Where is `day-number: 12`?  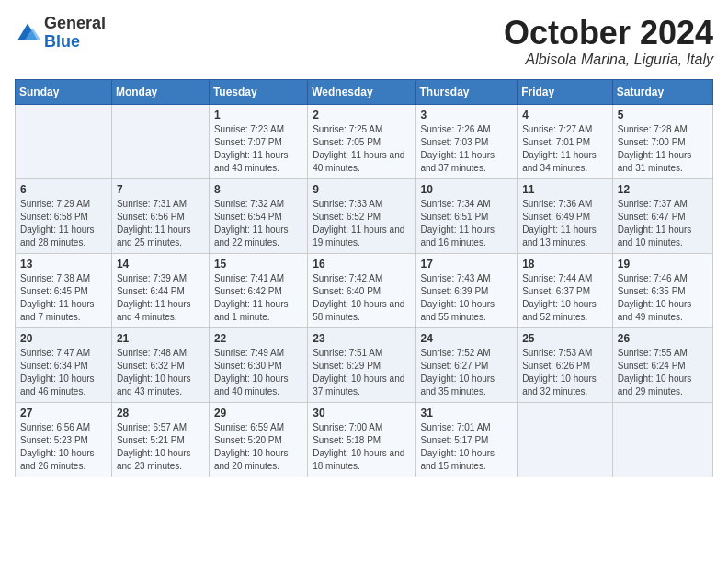 day-number: 12 is located at coordinates (663, 190).